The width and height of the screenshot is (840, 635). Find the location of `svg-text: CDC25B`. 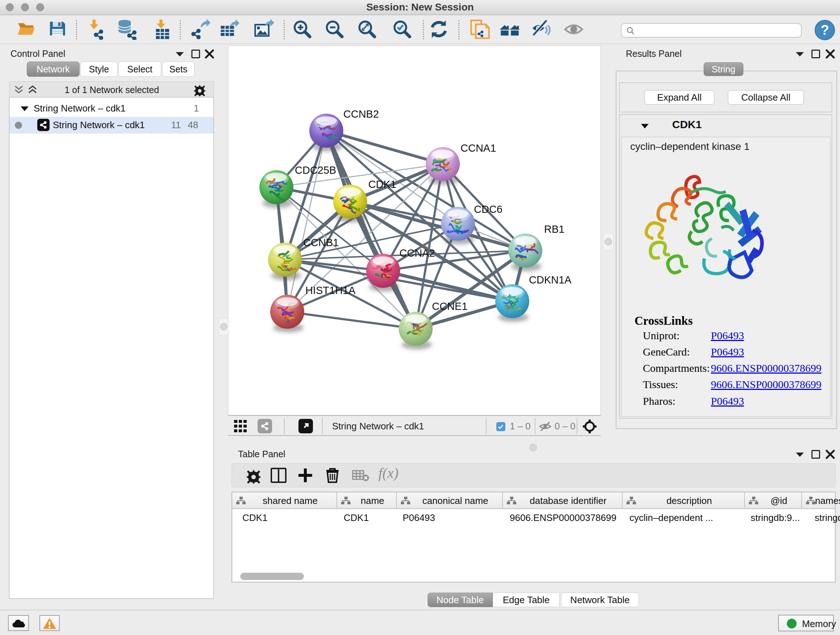

svg-text: CDC25B is located at coordinates (315, 170).